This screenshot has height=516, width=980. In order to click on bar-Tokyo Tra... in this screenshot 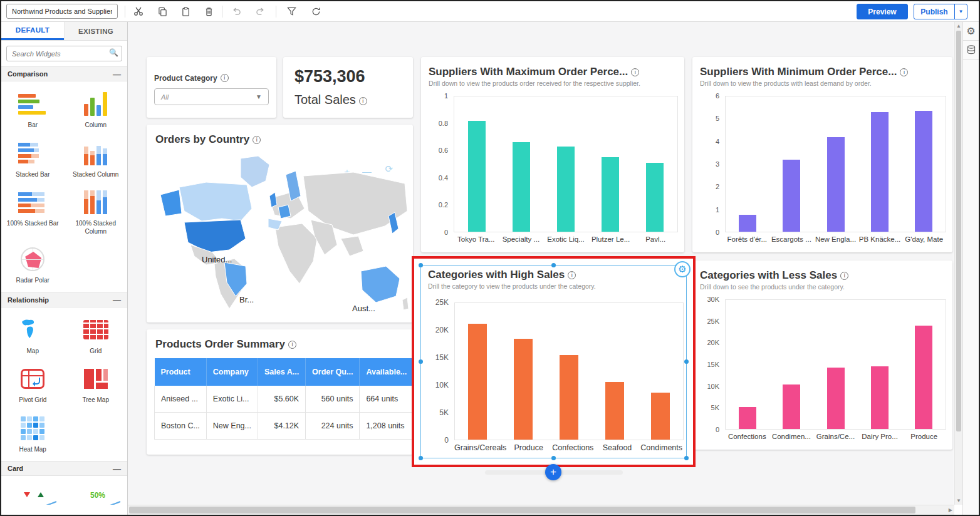, I will do `click(477, 177)`.